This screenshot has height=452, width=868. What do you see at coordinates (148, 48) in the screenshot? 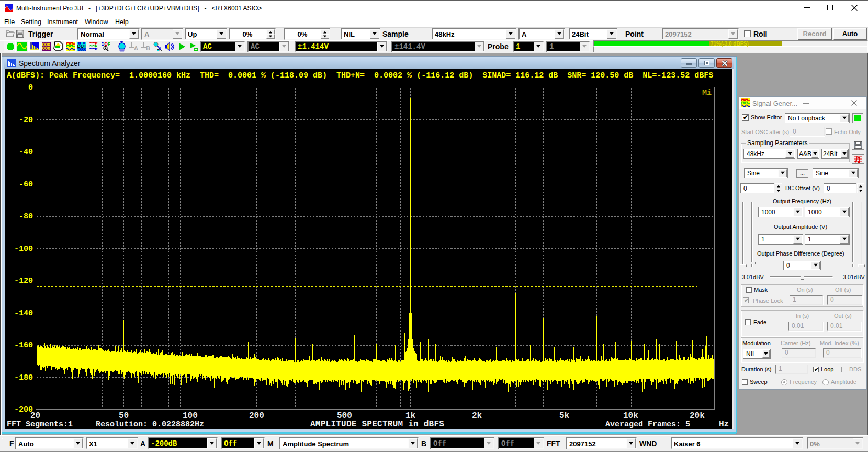
I see `svg-text: B` at bounding box center [148, 48].